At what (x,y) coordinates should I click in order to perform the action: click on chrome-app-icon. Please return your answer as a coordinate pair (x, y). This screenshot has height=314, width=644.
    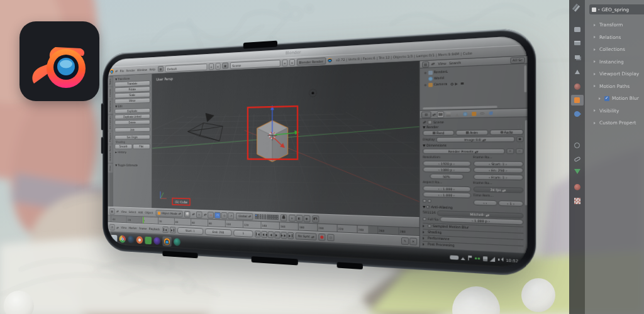
    Looking at the image, I should click on (123, 239).